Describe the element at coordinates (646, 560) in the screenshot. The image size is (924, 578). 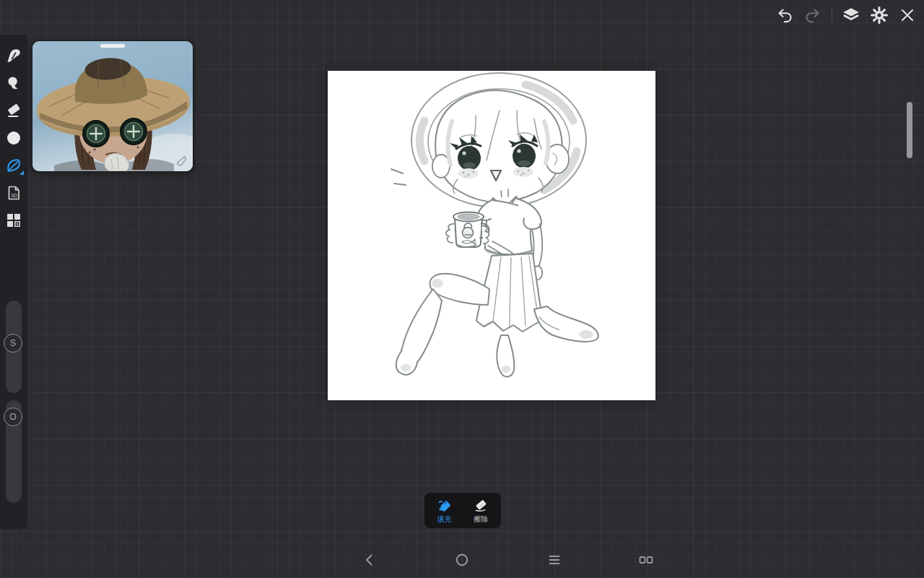
I see `nav-split-screen-button` at that location.